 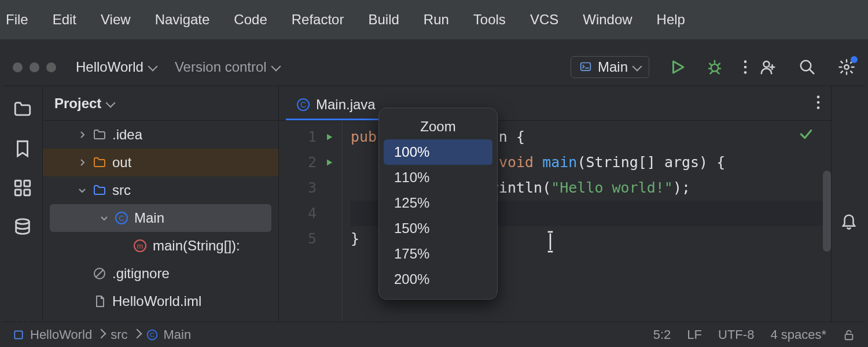 I want to click on module-icon, so click(x=19, y=335).